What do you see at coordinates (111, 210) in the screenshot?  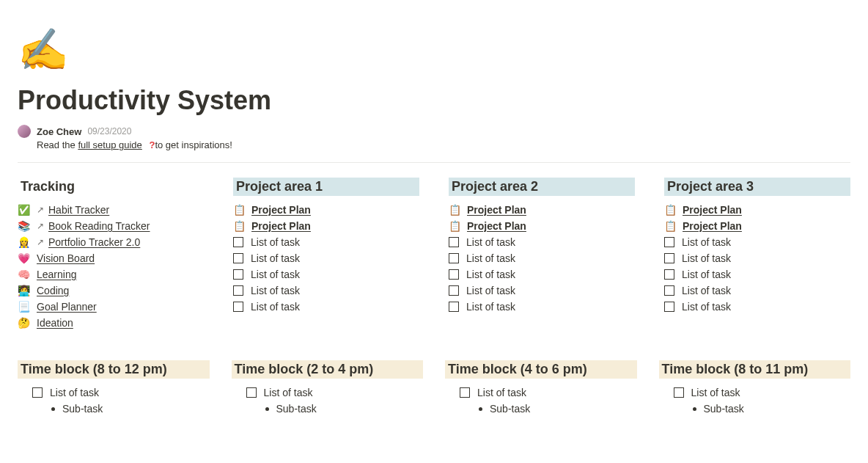 I see `tracking-item: ✅ ↗ Habit Tracker` at bounding box center [111, 210].